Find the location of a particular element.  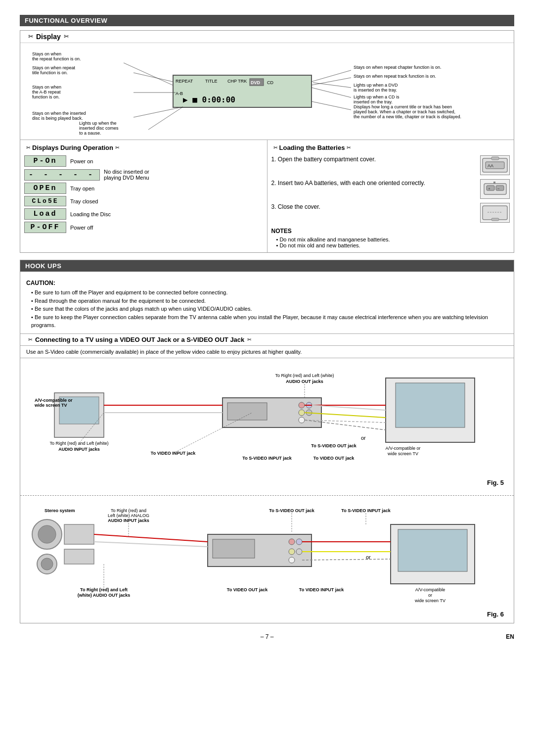

svg-text: inserted disc comes is located at coordinates (99, 128).